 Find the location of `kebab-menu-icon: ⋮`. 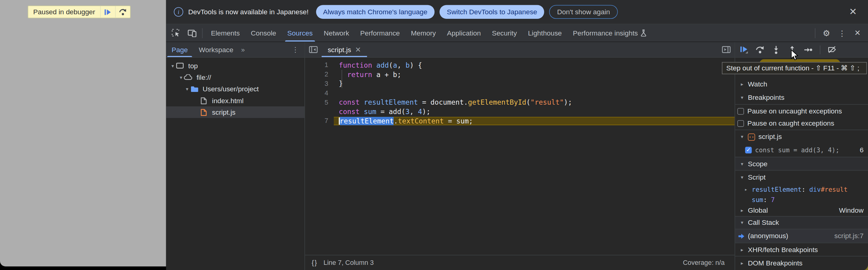

kebab-menu-icon: ⋮ is located at coordinates (842, 33).